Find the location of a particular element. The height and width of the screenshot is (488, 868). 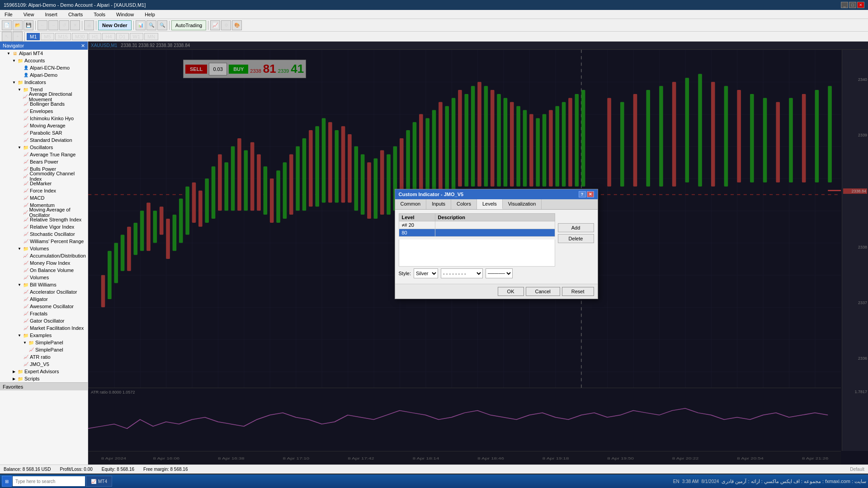

nav-simple-panel-item: 📈 SimplePanel is located at coordinates (44, 350).